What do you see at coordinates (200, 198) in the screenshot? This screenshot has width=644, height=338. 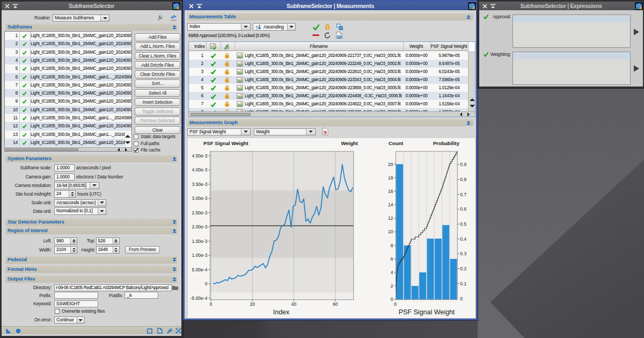 I see `svg-text: 3.00e-3` at bounding box center [200, 198].